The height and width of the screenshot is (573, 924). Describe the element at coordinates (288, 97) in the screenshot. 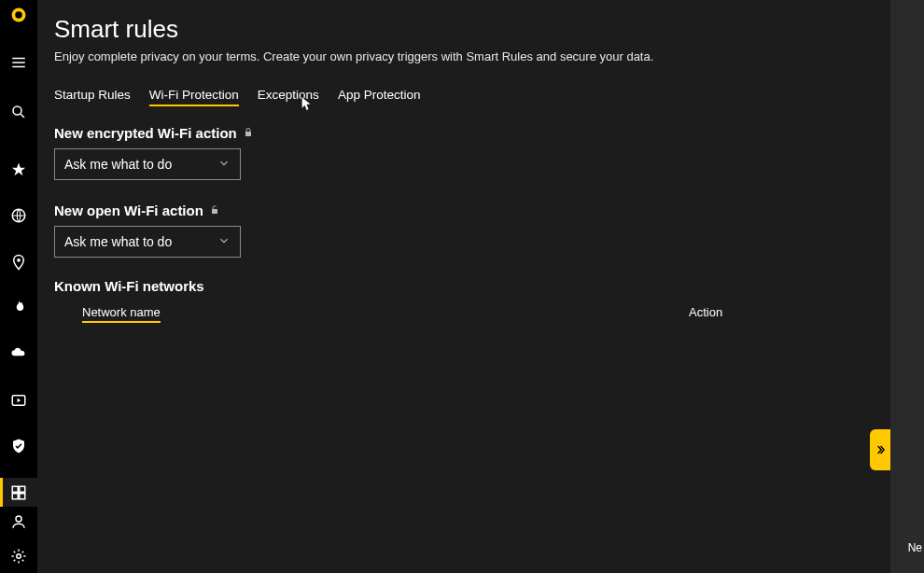

I see `tab-exceptions: Exceptions` at that location.